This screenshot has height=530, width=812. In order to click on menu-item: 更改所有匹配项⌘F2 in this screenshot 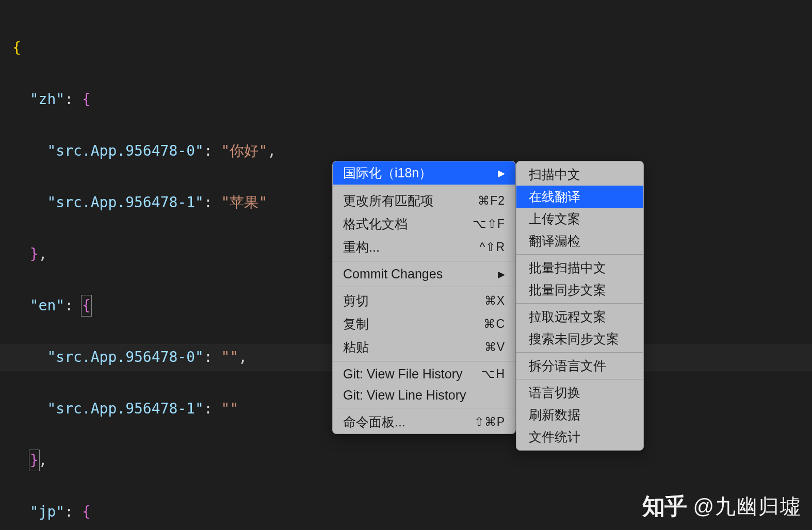, I will do `click(424, 201)`.